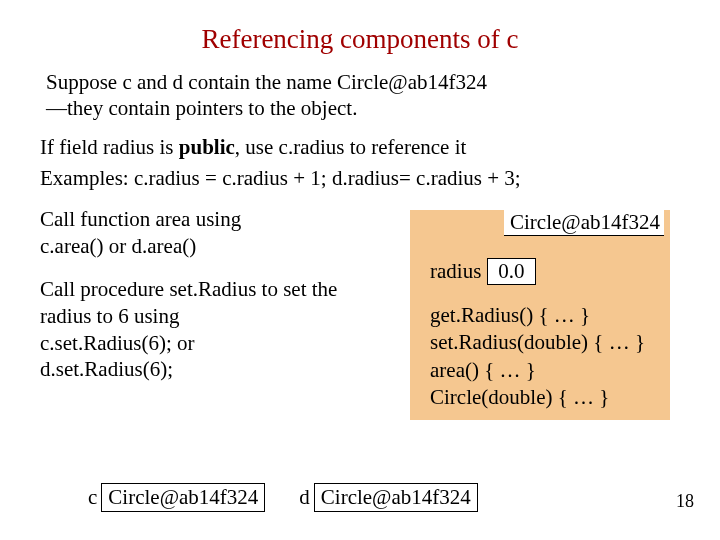 This screenshot has height=540, width=720. I want to click on intro-text: Suppose c and d contain the name Circle@…, so click(360, 96).